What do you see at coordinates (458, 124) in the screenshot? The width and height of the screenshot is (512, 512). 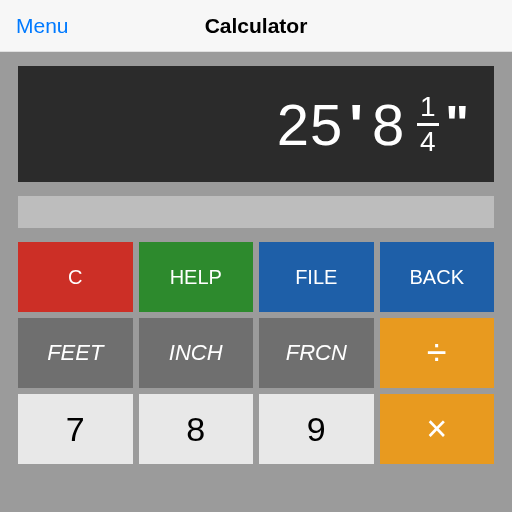 I see `display-inch-mark: "` at bounding box center [458, 124].